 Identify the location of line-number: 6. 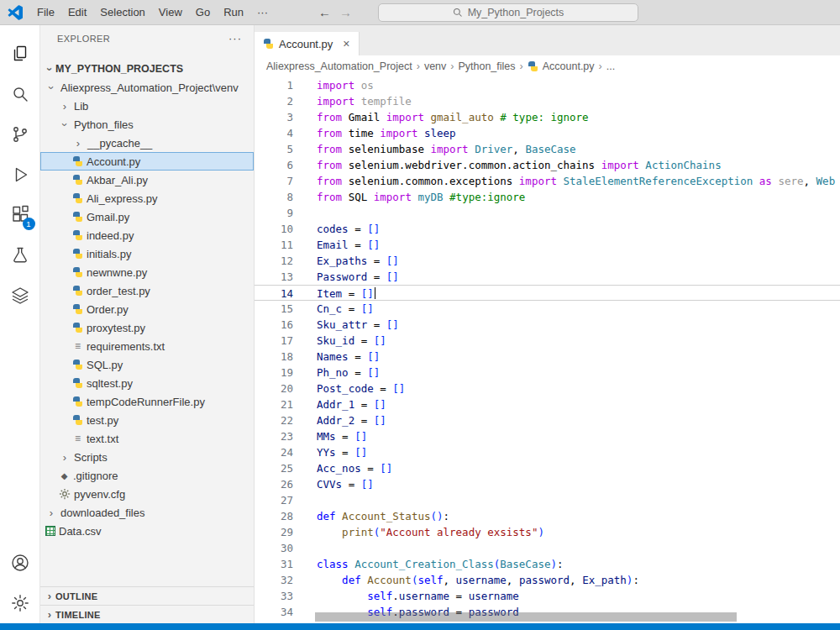
(274, 165).